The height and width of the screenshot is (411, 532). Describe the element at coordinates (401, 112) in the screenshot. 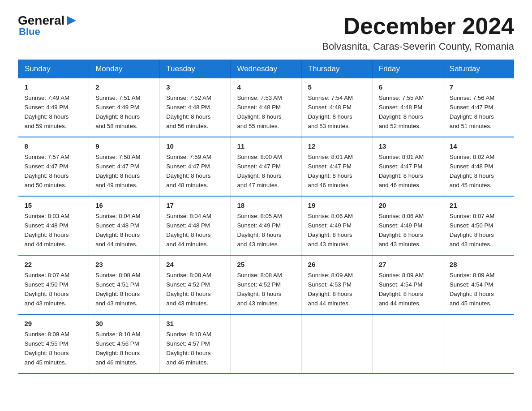

I see `day-info: Sunrise: 7:55 AMSunset: 4:48 PMDaylight:…` at that location.